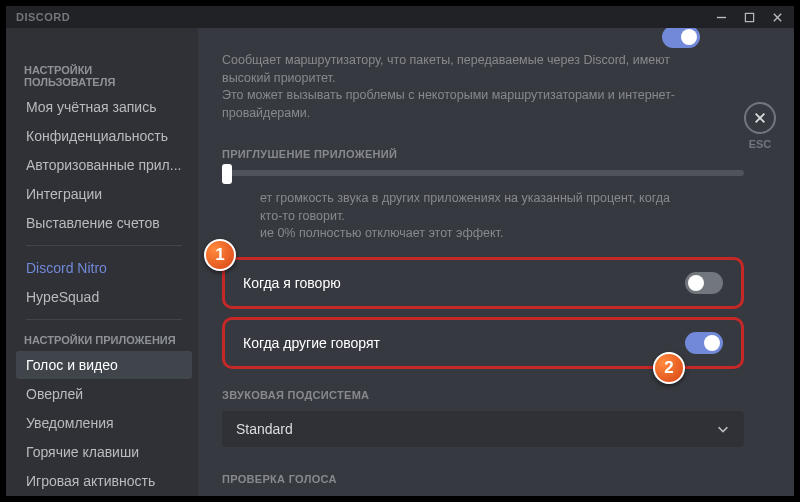  I want to click on sidebar-item-overlay: Оверлей, so click(104, 394).